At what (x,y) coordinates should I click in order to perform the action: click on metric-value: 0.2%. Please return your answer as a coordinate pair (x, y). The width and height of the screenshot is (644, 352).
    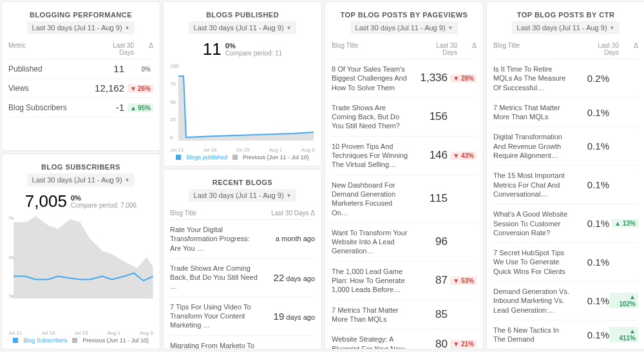
    Looking at the image, I should click on (591, 79).